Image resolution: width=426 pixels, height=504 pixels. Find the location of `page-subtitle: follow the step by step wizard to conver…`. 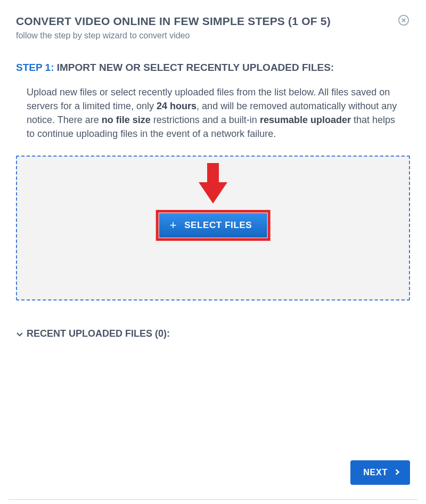

page-subtitle: follow the step by step wizard to conver… is located at coordinates (213, 36).